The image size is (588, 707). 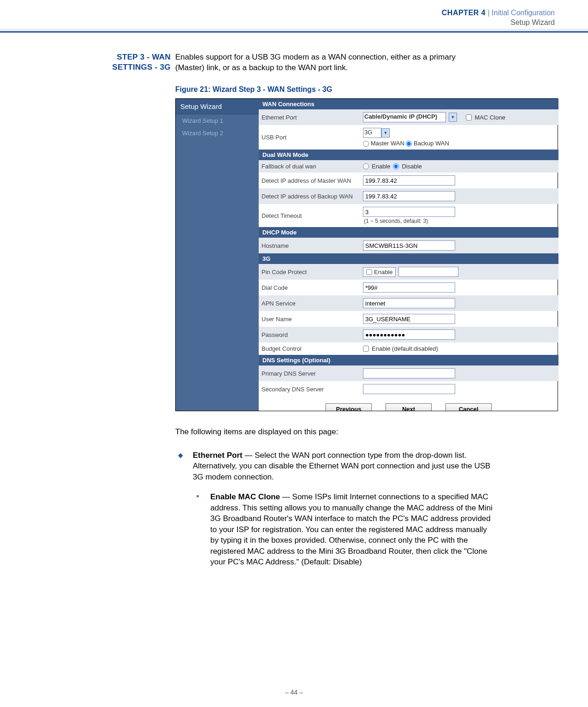 I want to click on pin-input, so click(x=428, y=272).